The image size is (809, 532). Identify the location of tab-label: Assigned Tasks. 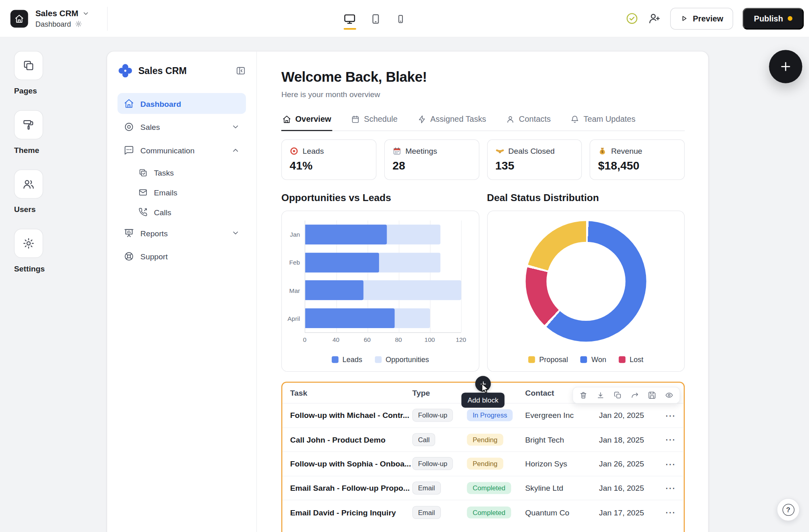
(458, 119).